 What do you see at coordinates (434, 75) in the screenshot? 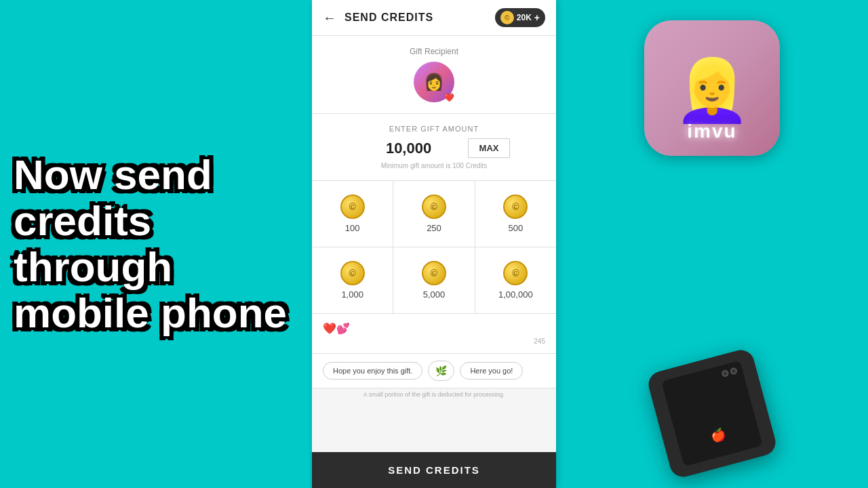
I see `recipient-section: Gift Recipient 👩 ❤️` at bounding box center [434, 75].